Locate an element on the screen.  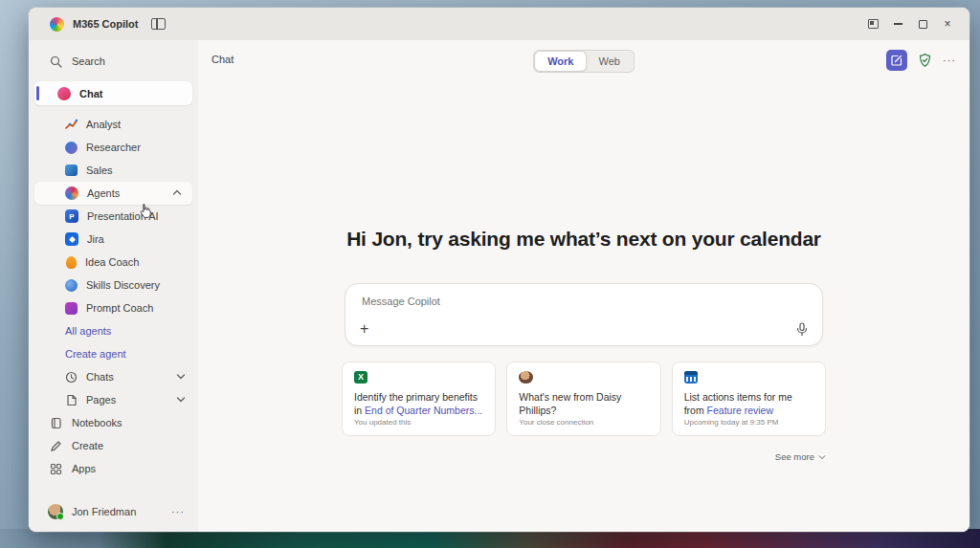
calendar-icon is located at coordinates (691, 377).